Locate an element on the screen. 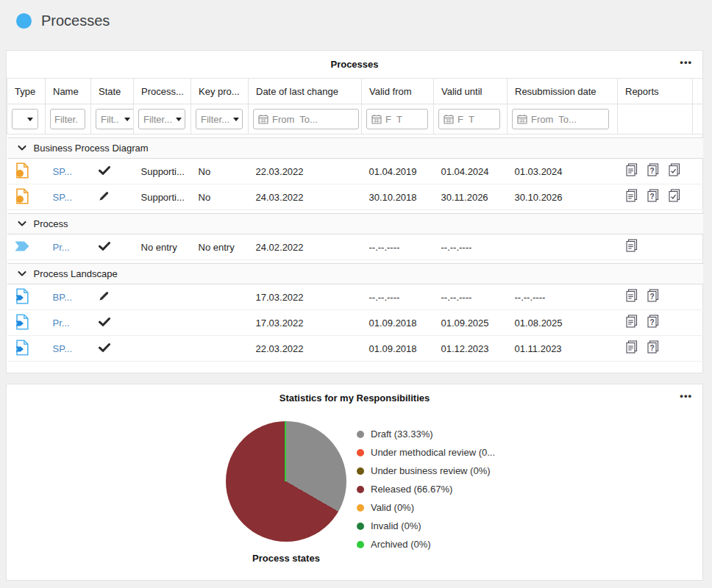 This screenshot has height=588, width=712. legend-label: Released (66.67%) is located at coordinates (412, 490).